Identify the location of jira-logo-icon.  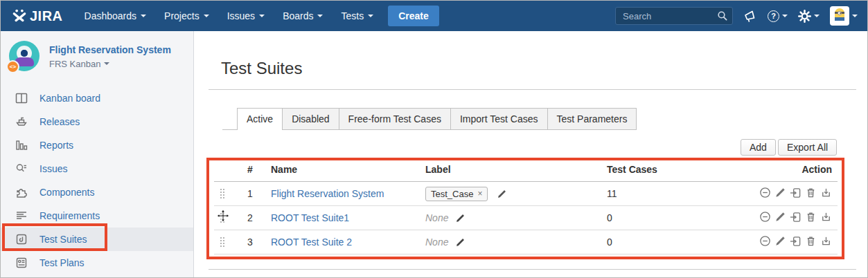
(19, 16).